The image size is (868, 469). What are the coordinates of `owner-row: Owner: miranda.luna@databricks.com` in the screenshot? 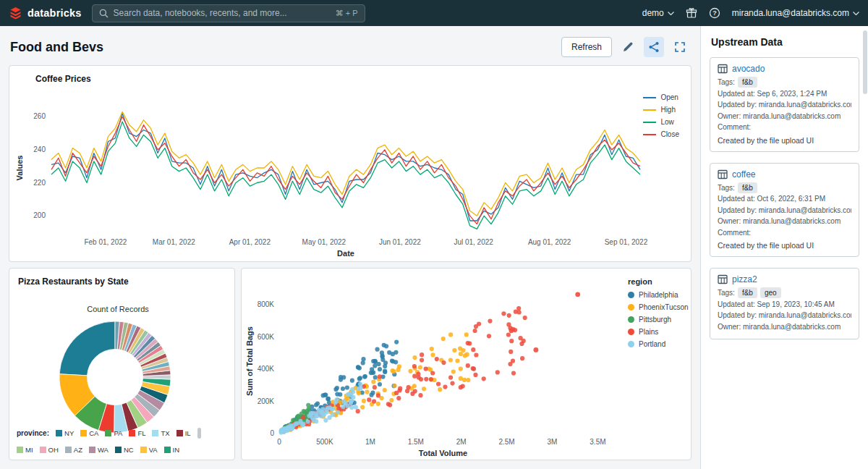 It's located at (784, 327).